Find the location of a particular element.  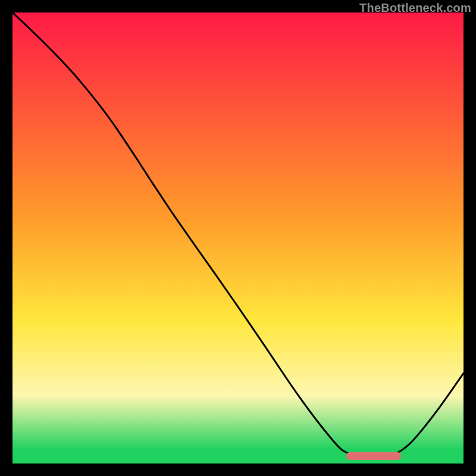

watermark-text: TheBottleneck.com is located at coordinates (415, 8).